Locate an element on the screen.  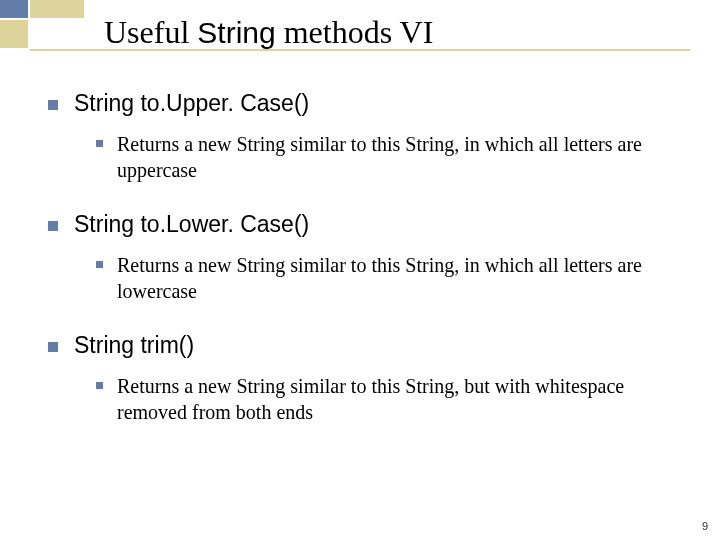
header-accent-gold-top is located at coordinates (57, 9).